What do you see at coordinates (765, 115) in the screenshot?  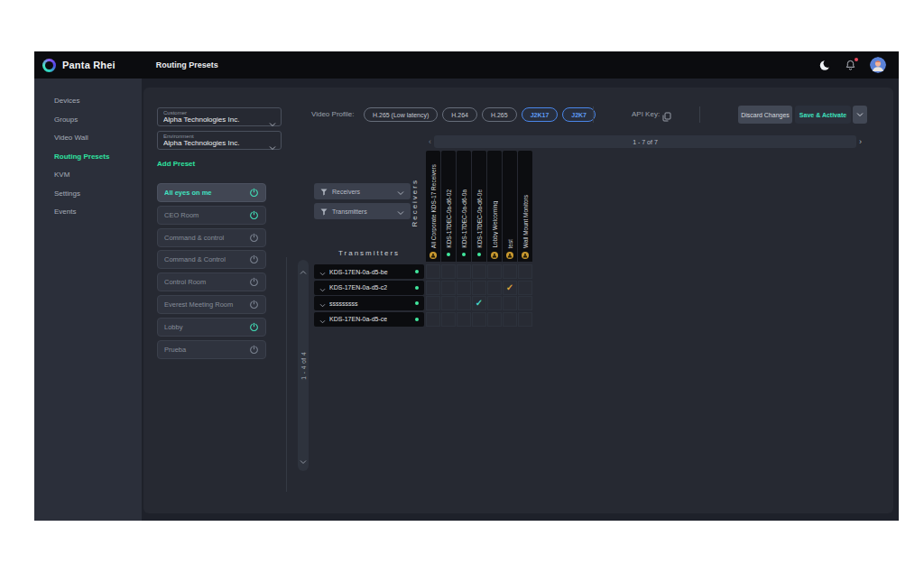 I see `discard-changes-button: Discard Changes` at bounding box center [765, 115].